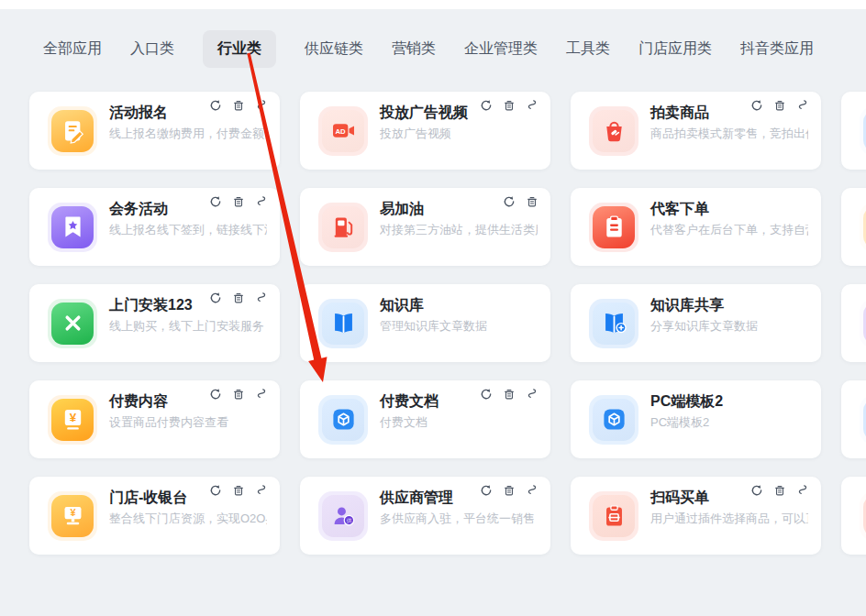  What do you see at coordinates (729, 209) in the screenshot?
I see `app-card-title: 代客下单` at bounding box center [729, 209].